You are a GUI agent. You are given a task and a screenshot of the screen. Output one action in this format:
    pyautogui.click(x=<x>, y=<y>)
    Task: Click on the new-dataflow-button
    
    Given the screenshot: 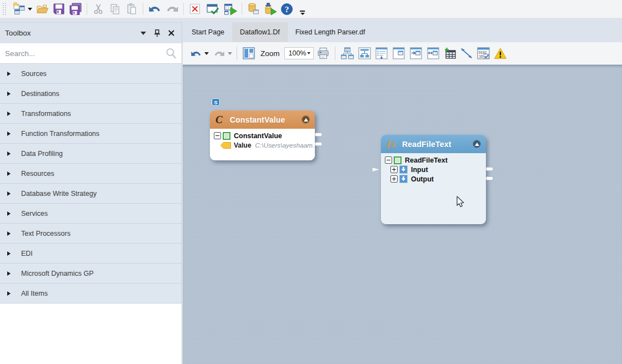 What is the action you would take?
    pyautogui.click(x=19, y=9)
    